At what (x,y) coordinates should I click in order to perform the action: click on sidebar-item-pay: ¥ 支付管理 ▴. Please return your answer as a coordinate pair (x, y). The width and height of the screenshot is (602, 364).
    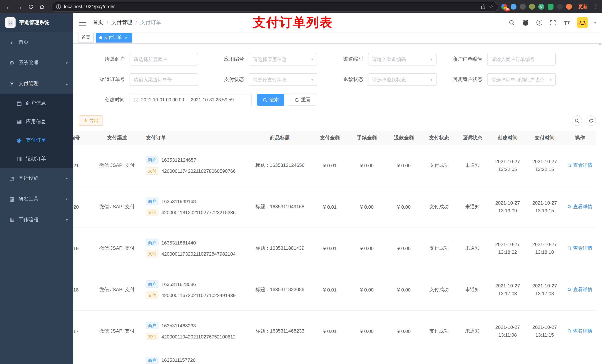
    Looking at the image, I should click on (37, 83).